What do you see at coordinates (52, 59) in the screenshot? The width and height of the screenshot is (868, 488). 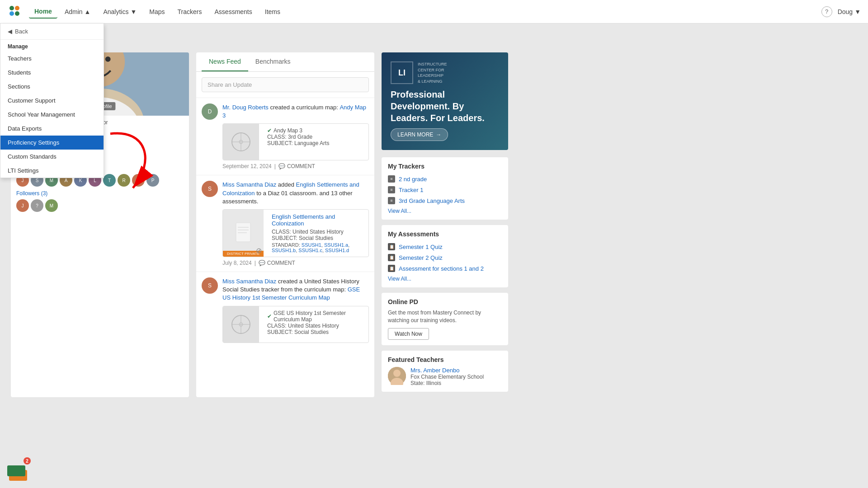 I see `dropdown-item-teachers: Teachers` at bounding box center [52, 59].